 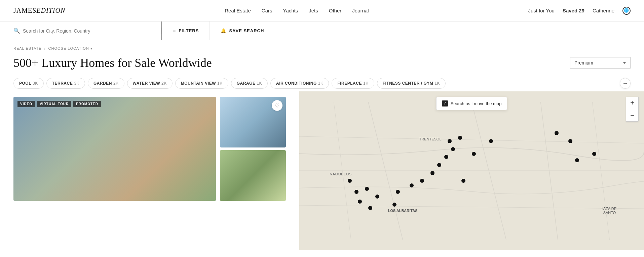 I want to click on breadcrumb-parent: REAL ESTATE, so click(x=28, y=48).